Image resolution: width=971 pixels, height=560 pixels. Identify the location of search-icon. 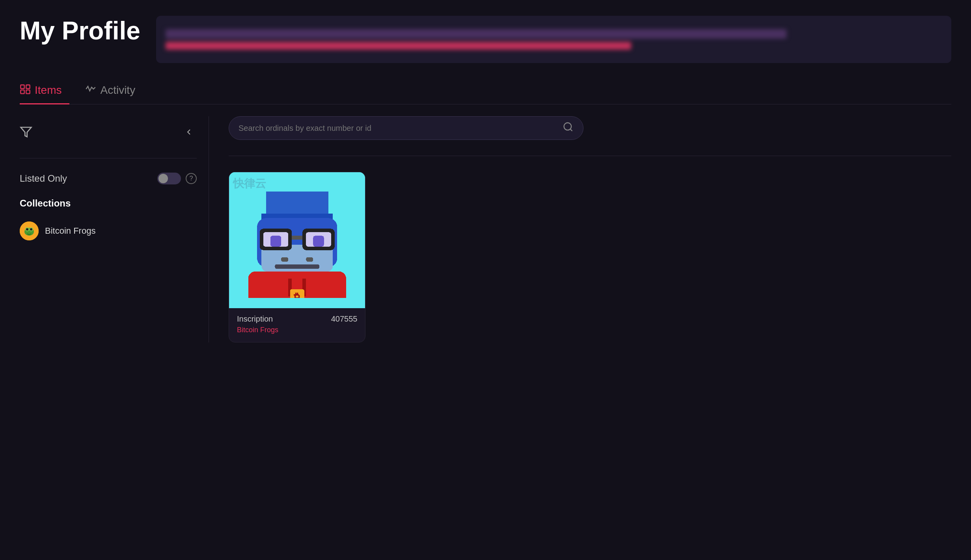
(568, 128).